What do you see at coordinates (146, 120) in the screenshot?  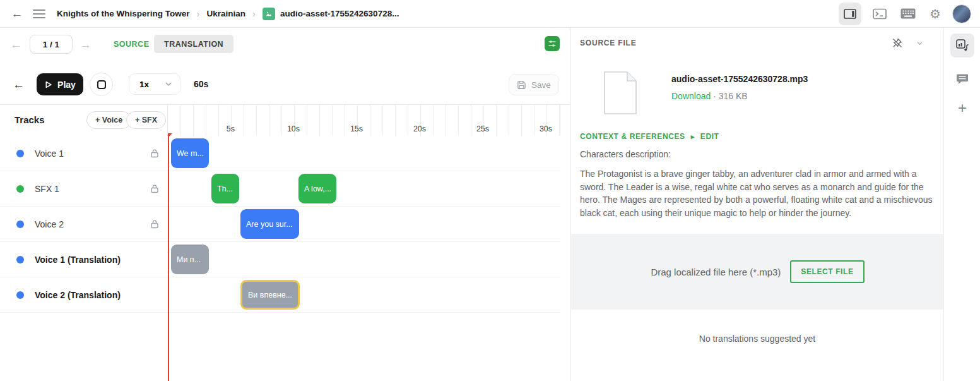 I see `add-sfx-button: + SFX` at bounding box center [146, 120].